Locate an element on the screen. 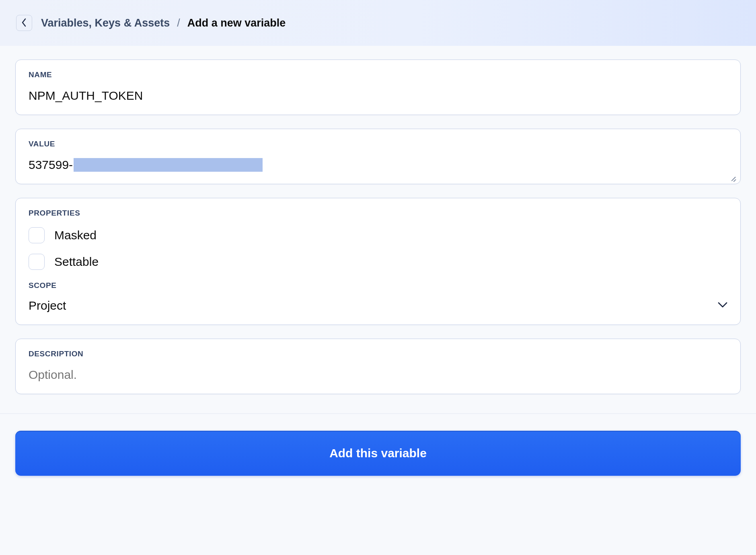  description-label: DESCRIPTION is located at coordinates (378, 354).